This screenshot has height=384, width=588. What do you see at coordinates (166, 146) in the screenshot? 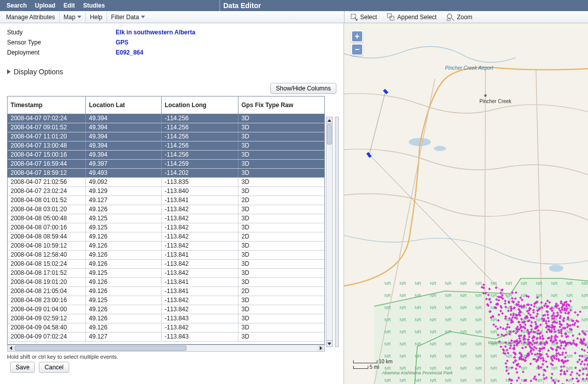
I see `table-row: 2008-04-07 13:00:4849.394-114.2563D` at bounding box center [166, 146].